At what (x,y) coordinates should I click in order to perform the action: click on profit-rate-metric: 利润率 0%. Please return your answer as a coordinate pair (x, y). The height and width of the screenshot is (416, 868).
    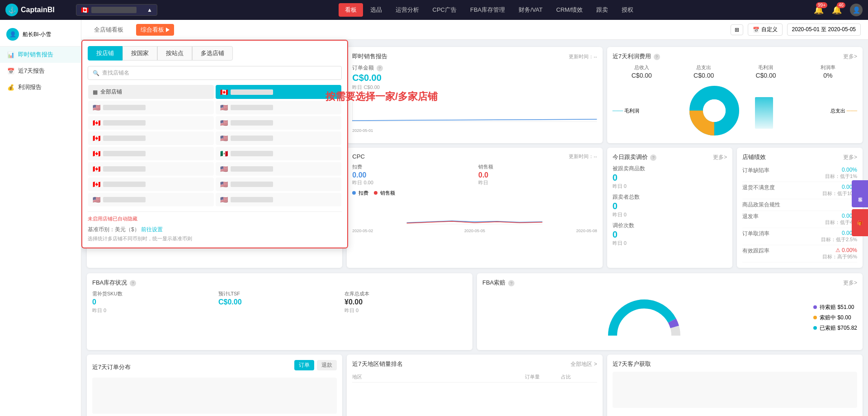
    Looking at the image, I should click on (828, 71).